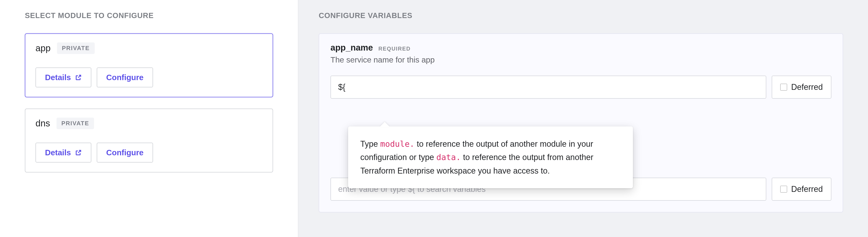 The width and height of the screenshot is (868, 237). What do you see at coordinates (801, 189) in the screenshot?
I see `deferred-toggle-2: Deferred` at bounding box center [801, 189].